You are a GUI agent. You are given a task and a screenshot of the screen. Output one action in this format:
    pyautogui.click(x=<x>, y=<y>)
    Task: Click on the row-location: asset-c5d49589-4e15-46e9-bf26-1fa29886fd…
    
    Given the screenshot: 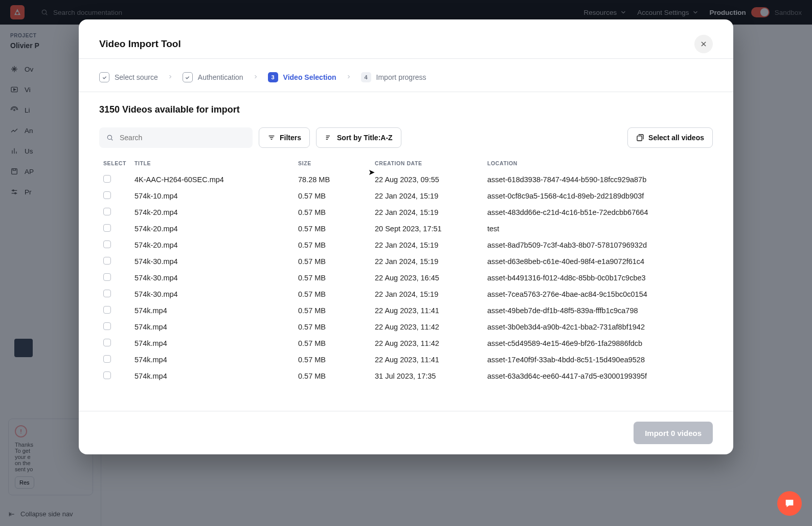 What is the action you would take?
    pyautogui.click(x=596, y=343)
    